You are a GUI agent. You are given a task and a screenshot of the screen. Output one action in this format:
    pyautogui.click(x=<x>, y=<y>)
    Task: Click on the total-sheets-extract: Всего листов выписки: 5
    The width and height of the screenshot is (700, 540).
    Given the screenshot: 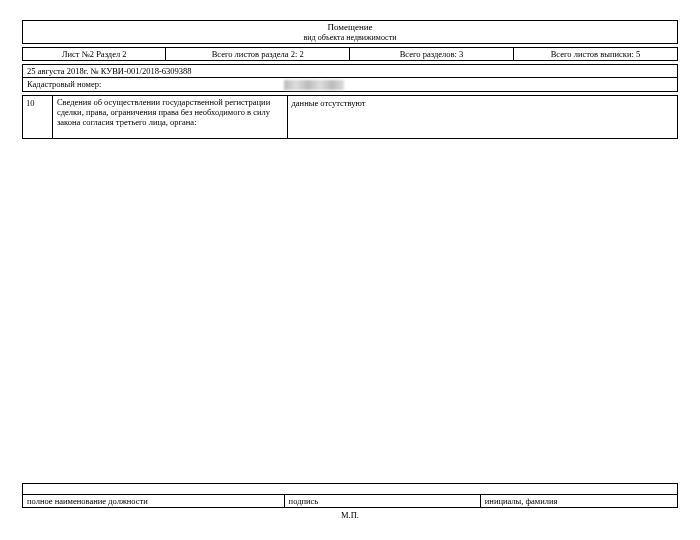 What is the action you would take?
    pyautogui.click(x=596, y=54)
    